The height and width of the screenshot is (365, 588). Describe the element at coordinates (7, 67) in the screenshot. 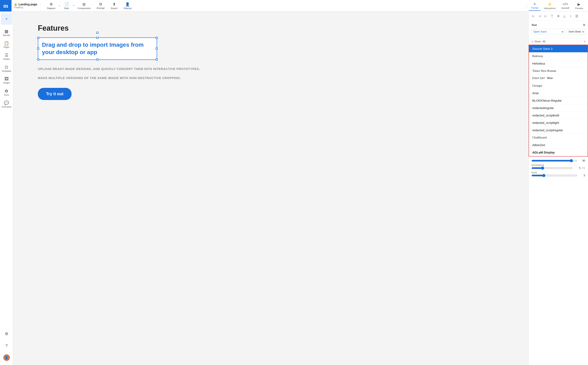

I see `templates-icon: ⊡` at that location.